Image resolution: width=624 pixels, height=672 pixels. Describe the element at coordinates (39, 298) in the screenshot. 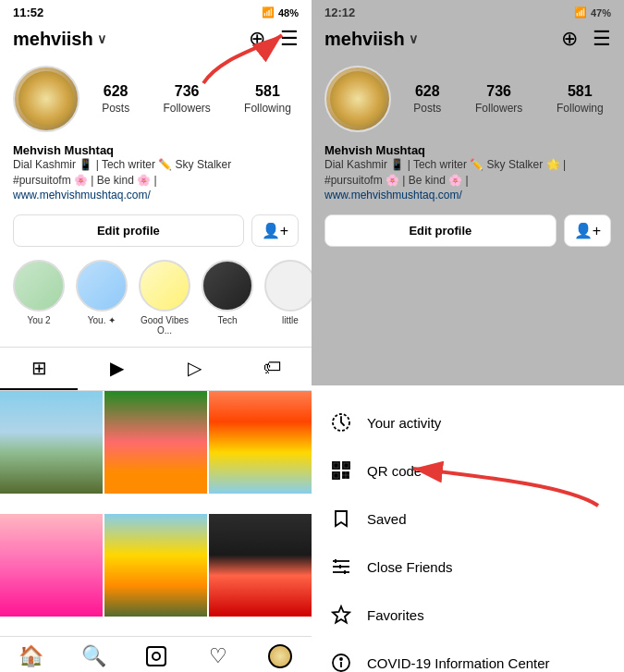

I see `highlight-item: You 2` at that location.